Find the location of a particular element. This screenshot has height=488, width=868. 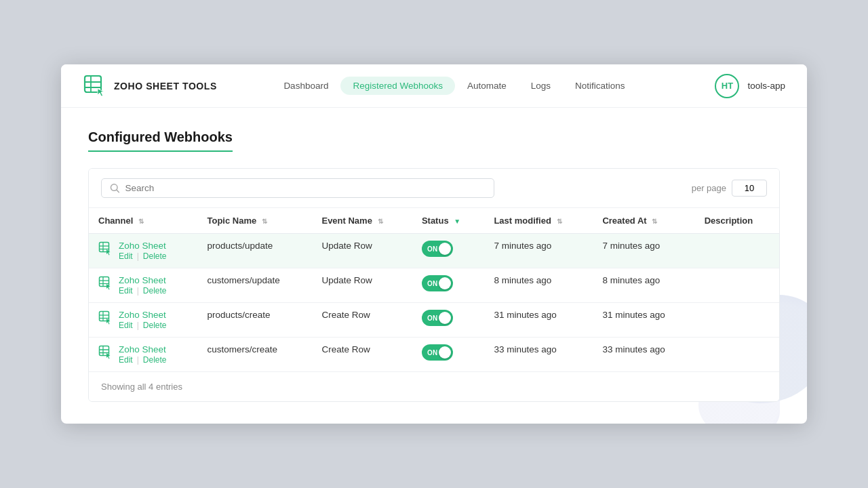

cell-event-0: Update Row is located at coordinates (362, 251).